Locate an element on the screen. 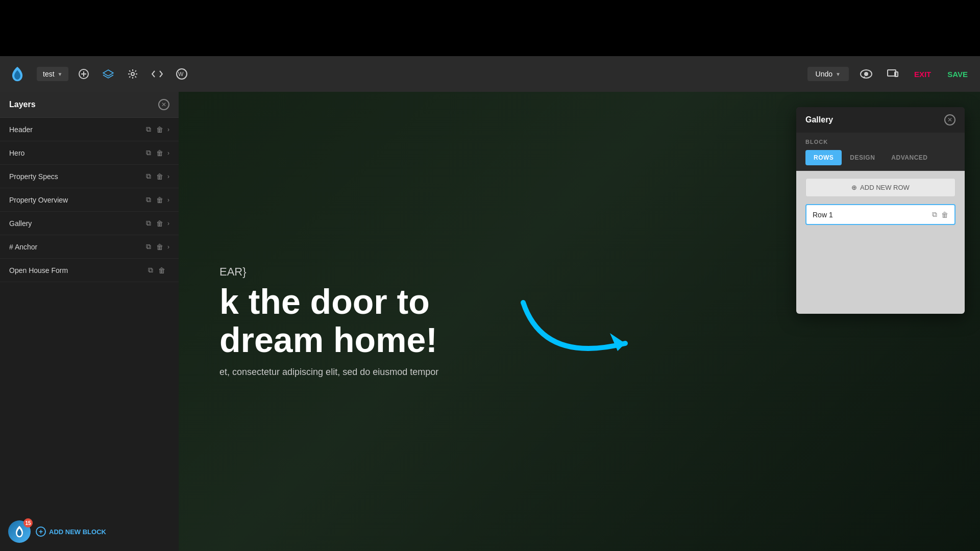  canvas-sub-text: et, consectetur adipiscing elit, sed do … is located at coordinates (329, 372).